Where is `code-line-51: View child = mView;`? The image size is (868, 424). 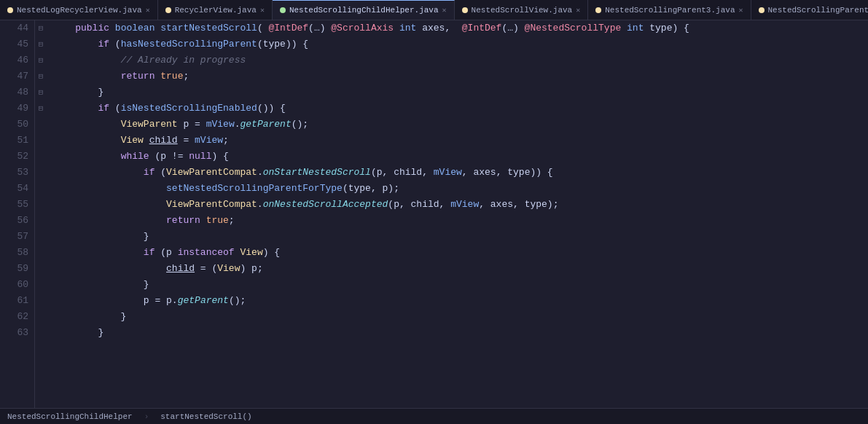 code-line-51: View child = mView; is located at coordinates (461, 141).